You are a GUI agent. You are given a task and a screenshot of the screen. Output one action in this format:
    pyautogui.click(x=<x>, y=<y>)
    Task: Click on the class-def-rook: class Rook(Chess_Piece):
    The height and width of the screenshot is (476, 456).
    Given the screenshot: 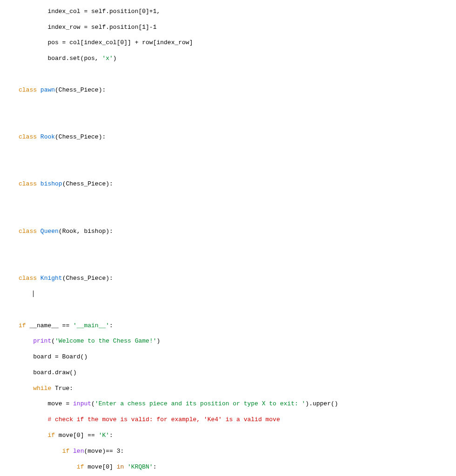 What is the action you would take?
    pyautogui.click(x=237, y=138)
    